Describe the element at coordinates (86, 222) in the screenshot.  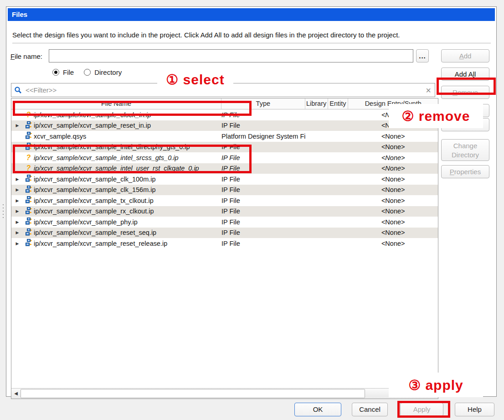
I see `file-name-text: ip/xcvr_sample/xcvr_sample_phy.ip` at that location.